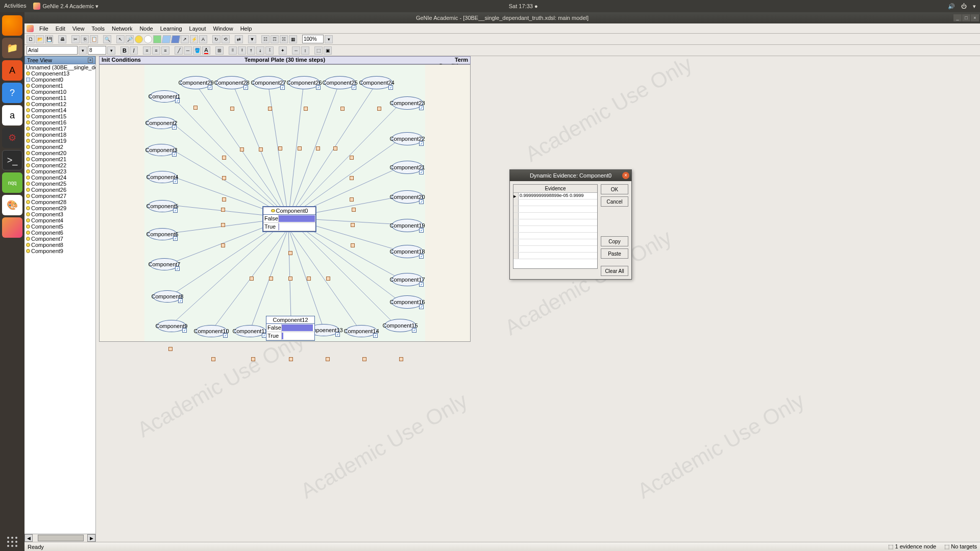 The width and height of the screenshot is (980, 551). Describe the element at coordinates (203, 39) in the screenshot. I see `text-icon: A` at that location.